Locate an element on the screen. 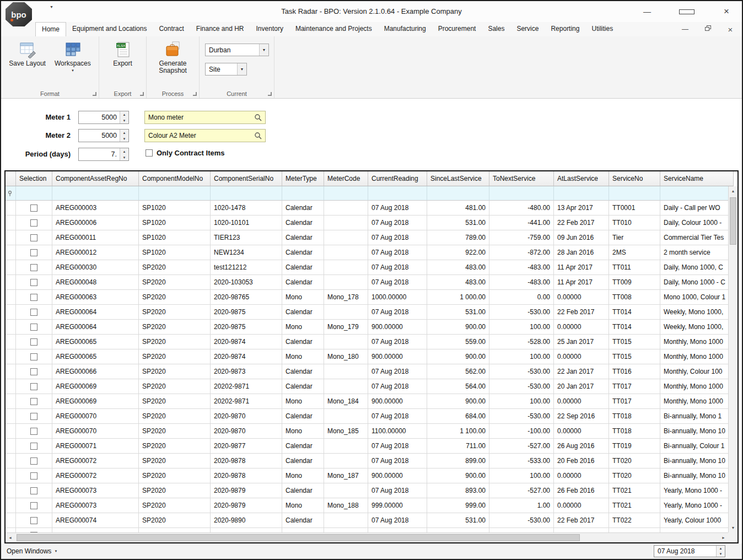  table-row: AREG000072SP20202020-9878Calendar07 Aug … is located at coordinates (369, 461).